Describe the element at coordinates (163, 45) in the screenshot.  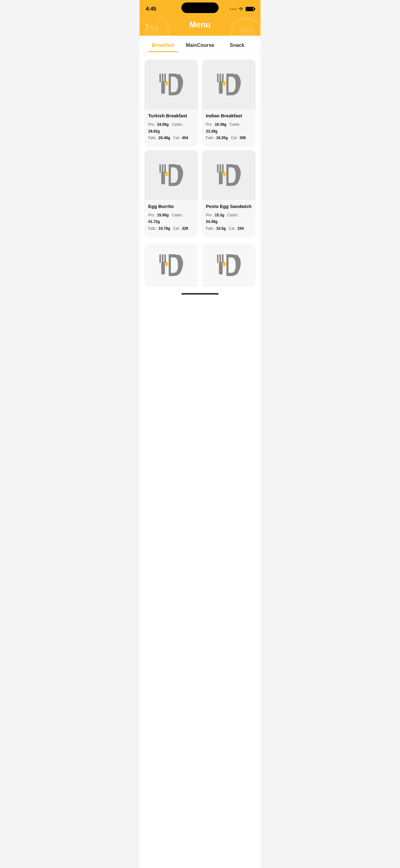
I see `tab-breakfast: Breakfast` at that location.